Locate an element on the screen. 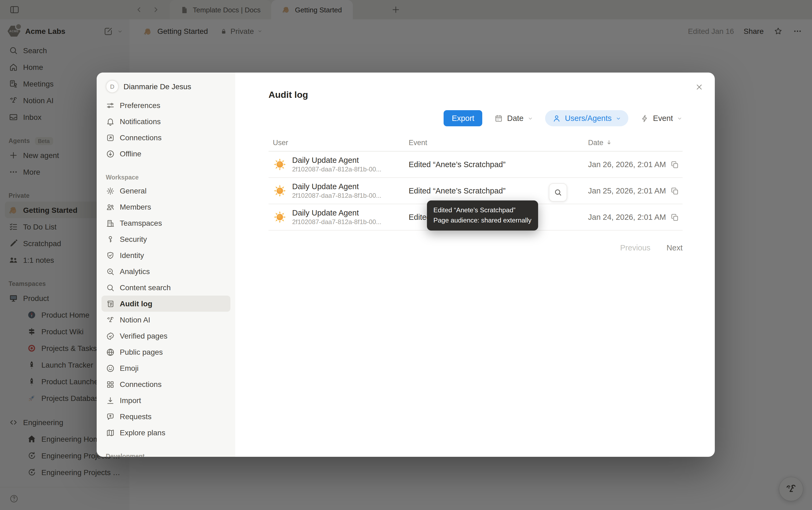 The height and width of the screenshot is (510, 812). export-button: Export is located at coordinates (463, 118).